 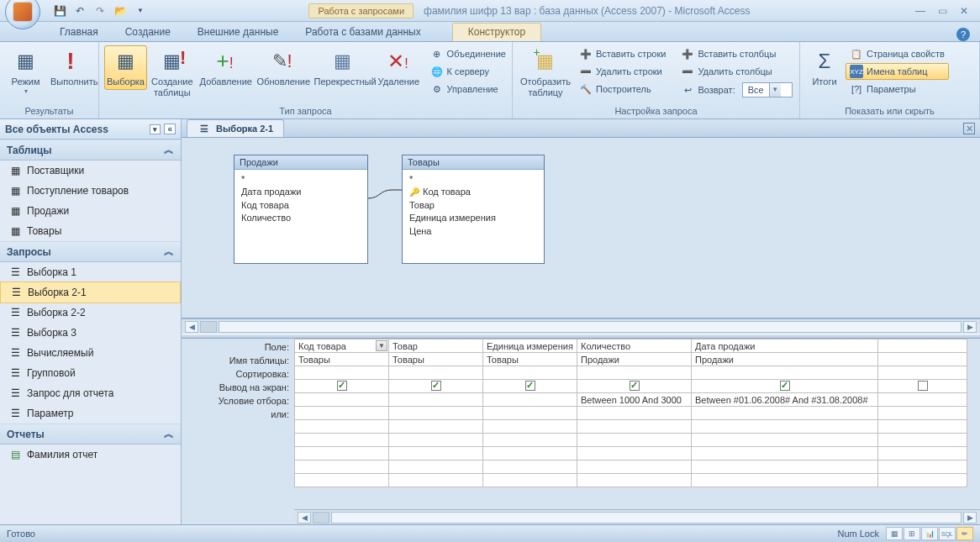 What do you see at coordinates (342, 373) in the screenshot?
I see `grid-cell-sort` at bounding box center [342, 373].